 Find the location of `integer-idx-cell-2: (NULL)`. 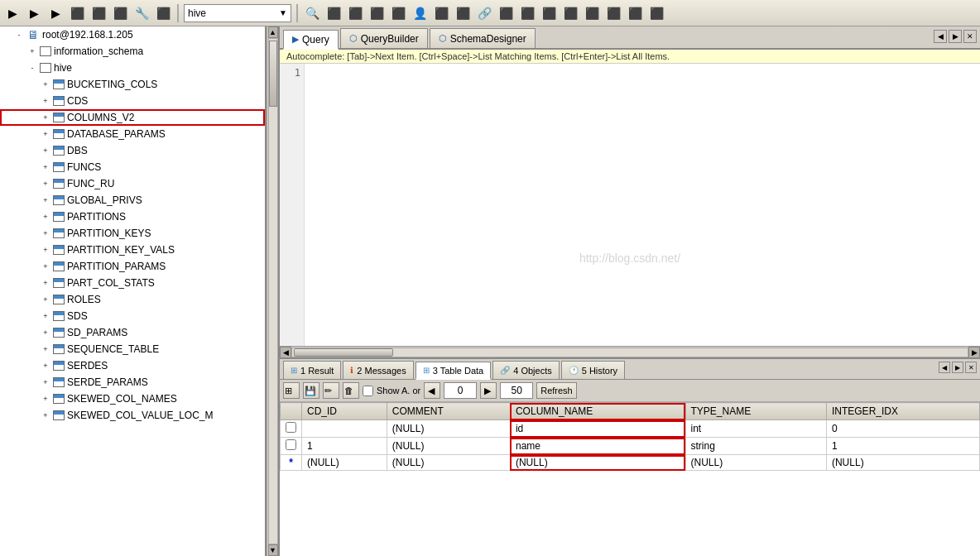

integer-idx-cell-2: (NULL) is located at coordinates (902, 463).